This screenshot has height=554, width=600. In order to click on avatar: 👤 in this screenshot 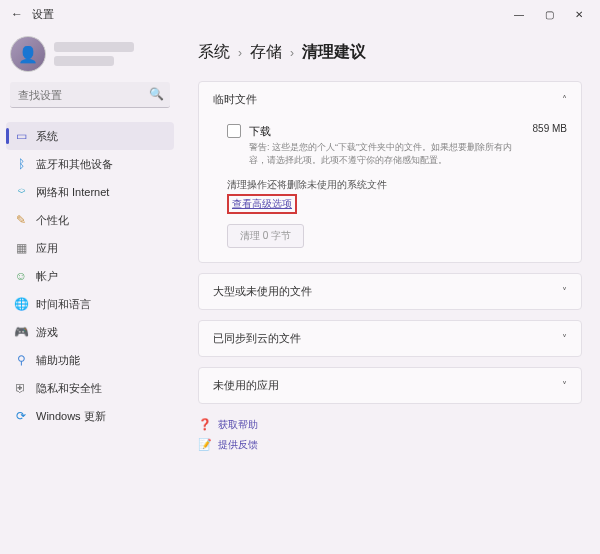, I will do `click(28, 54)`.